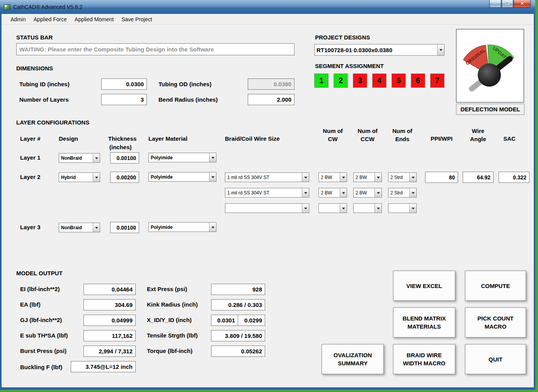 This screenshot has width=538, height=392. Describe the element at coordinates (35, 68) in the screenshot. I see `dimensions-label: DIMENSIONS` at that location.